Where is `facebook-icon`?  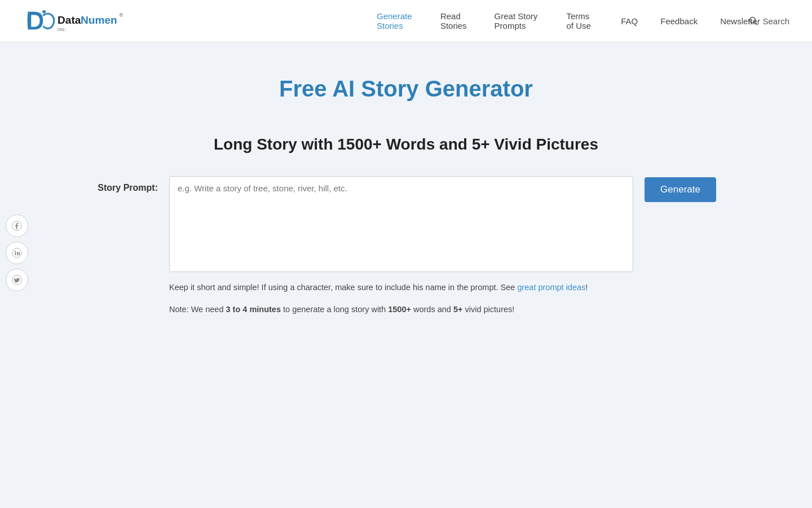
facebook-icon is located at coordinates (17, 226).